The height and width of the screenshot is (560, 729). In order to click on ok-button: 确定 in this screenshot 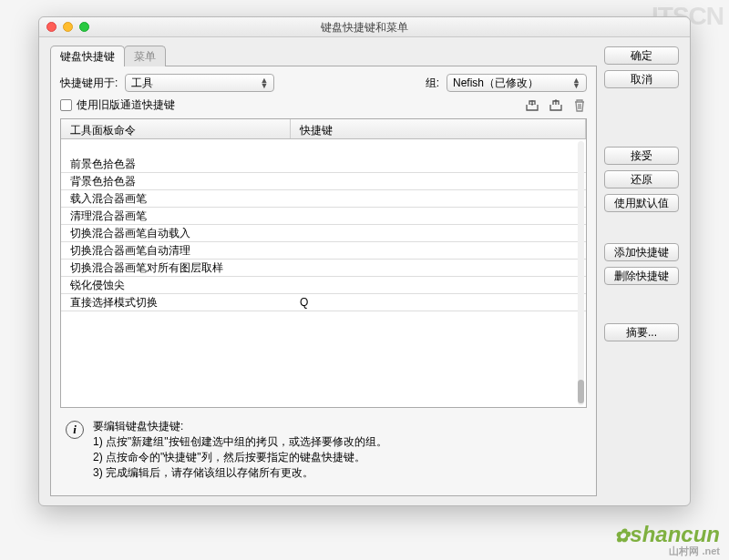, I will do `click(642, 56)`.